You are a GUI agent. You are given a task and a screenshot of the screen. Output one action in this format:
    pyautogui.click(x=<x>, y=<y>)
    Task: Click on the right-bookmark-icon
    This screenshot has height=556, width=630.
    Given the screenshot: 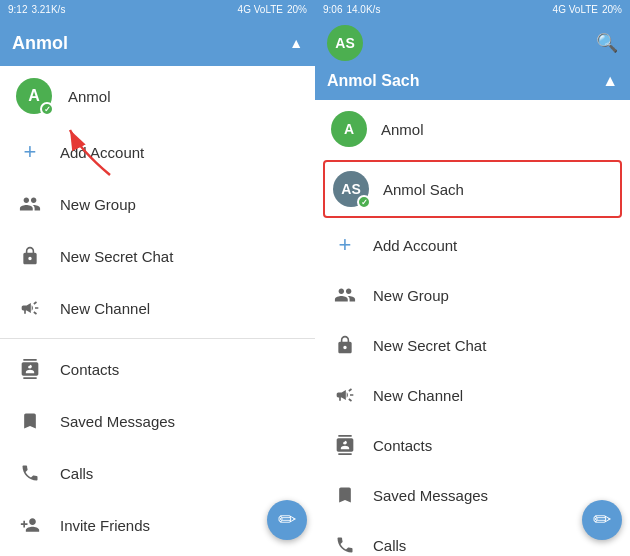 What is the action you would take?
    pyautogui.click(x=345, y=495)
    